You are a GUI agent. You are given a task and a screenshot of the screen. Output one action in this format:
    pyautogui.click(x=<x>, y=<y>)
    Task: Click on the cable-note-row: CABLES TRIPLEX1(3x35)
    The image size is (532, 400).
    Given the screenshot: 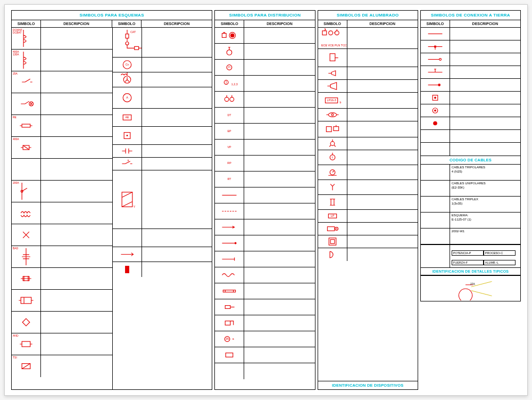 What is the action you would take?
    pyautogui.click(x=470, y=205)
    